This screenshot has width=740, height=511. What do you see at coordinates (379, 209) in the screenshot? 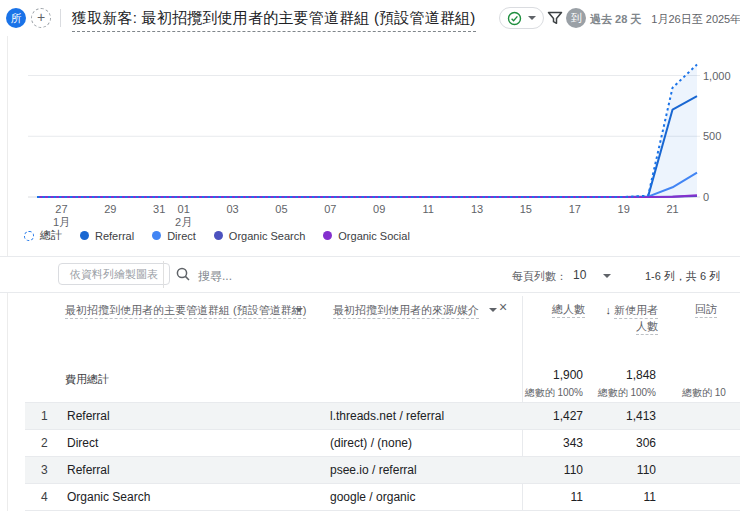
I see `x-axis-tick-label: 09` at bounding box center [379, 209].